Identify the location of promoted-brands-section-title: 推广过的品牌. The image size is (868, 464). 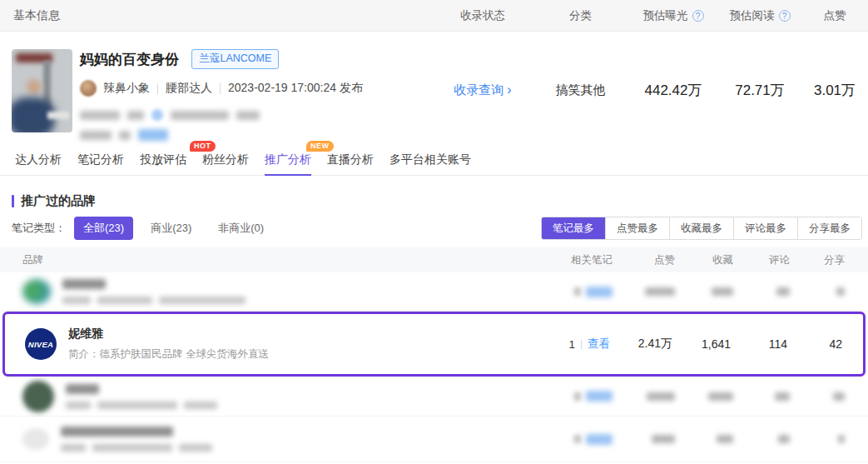
(53, 202).